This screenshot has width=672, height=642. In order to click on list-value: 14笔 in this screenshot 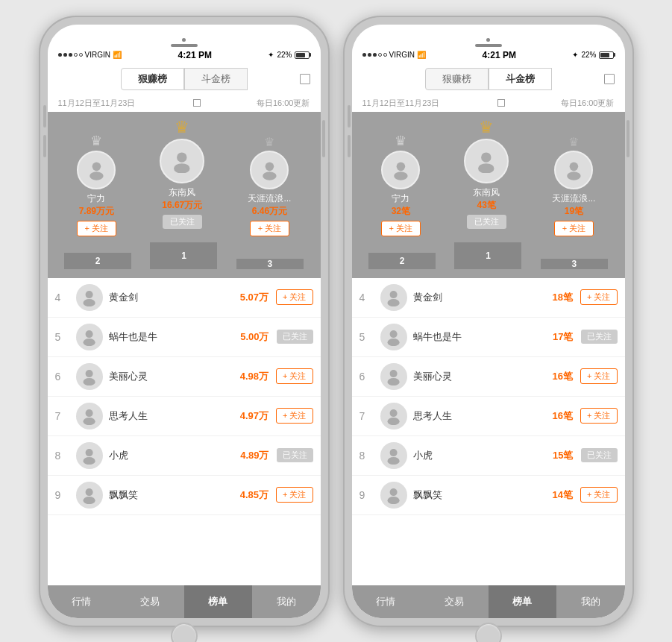, I will do `click(554, 495)`.